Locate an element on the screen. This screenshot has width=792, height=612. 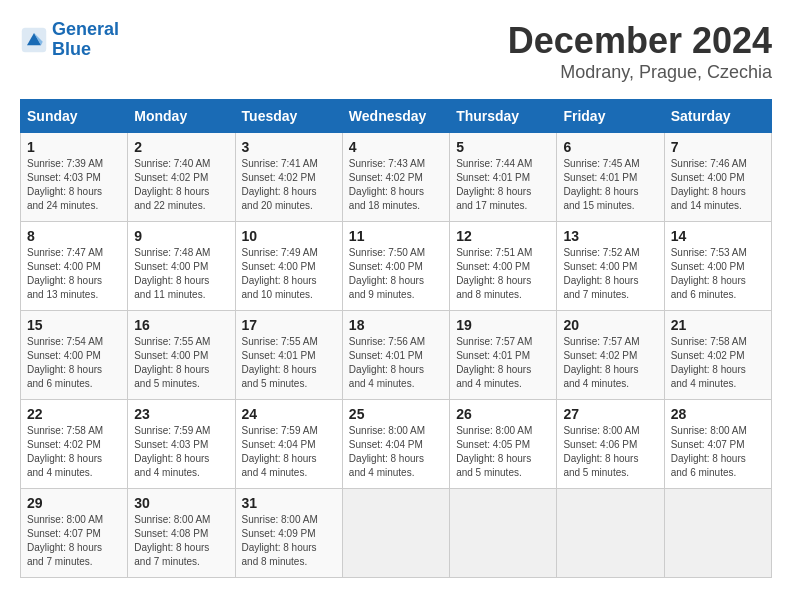
calendar-title: December 2024 is located at coordinates (640, 41).